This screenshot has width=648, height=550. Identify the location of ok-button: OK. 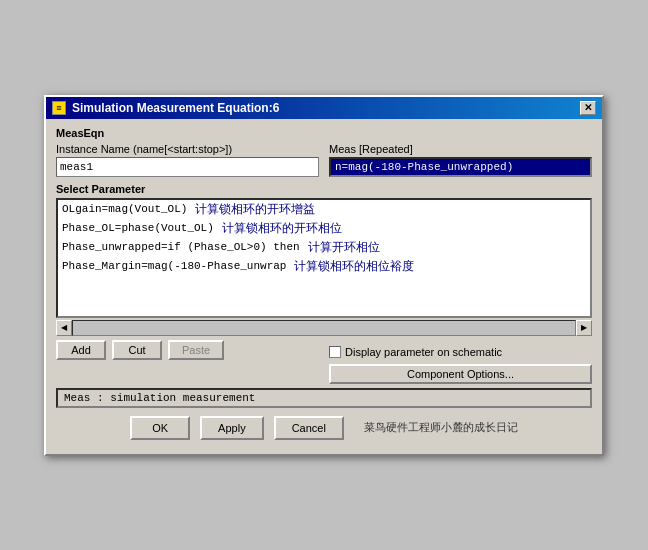
(160, 428).